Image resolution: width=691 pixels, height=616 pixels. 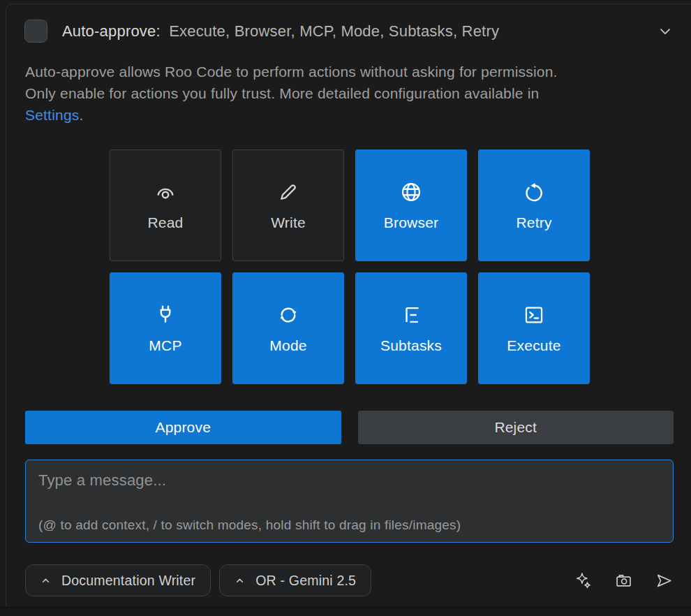 What do you see at coordinates (281, 31) in the screenshot?
I see `auto-approve-title: Auto-approve: Execute, Browser, MCP, Mod…` at bounding box center [281, 31].